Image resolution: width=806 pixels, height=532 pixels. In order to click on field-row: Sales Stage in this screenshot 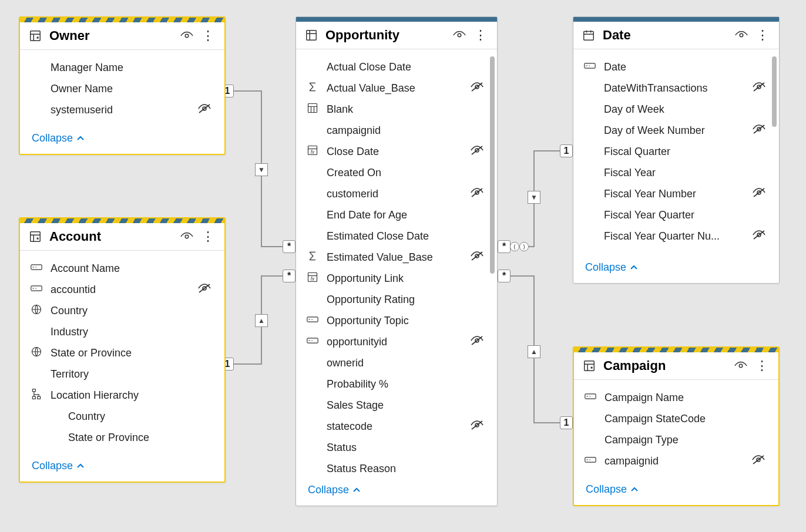, I will do `click(397, 405)`.